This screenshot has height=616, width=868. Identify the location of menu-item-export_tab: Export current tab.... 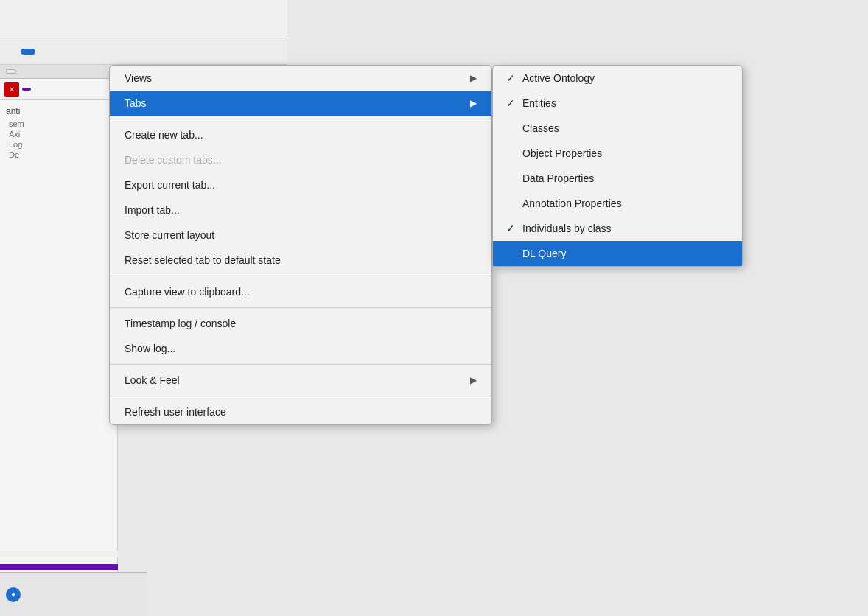
(301, 185).